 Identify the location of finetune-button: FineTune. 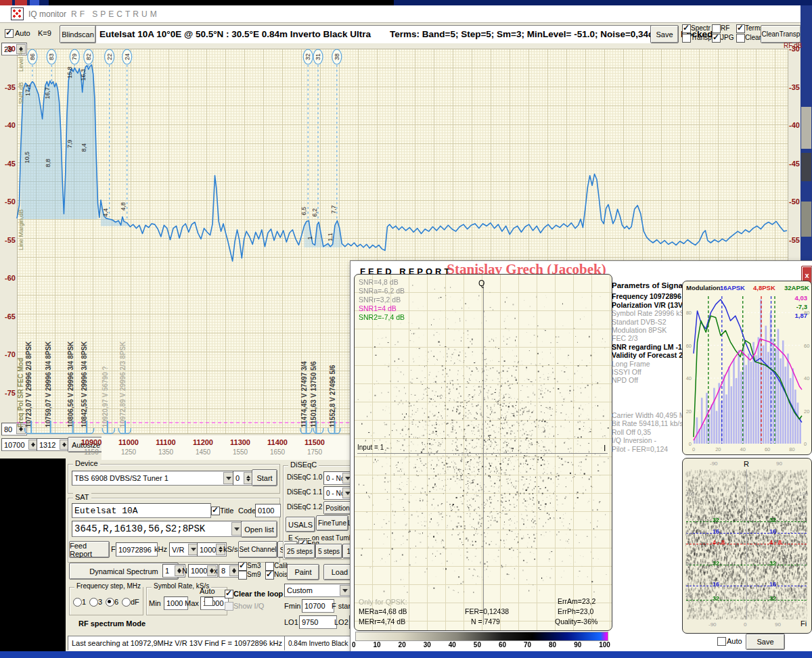
(332, 523).